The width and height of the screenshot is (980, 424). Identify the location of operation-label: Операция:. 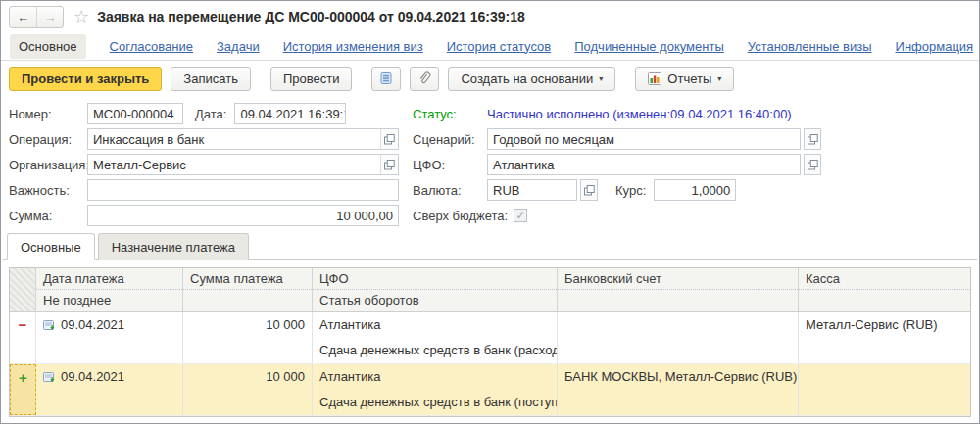
(48, 139).